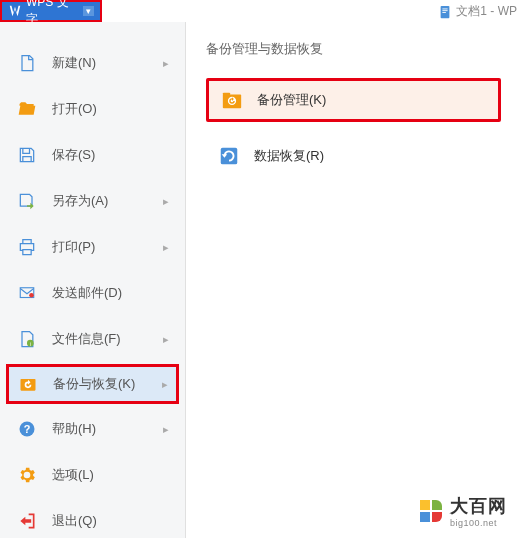 This screenshot has width=521, height=538. Describe the element at coordinates (27, 109) in the screenshot. I see `open-folder-icon` at that location.